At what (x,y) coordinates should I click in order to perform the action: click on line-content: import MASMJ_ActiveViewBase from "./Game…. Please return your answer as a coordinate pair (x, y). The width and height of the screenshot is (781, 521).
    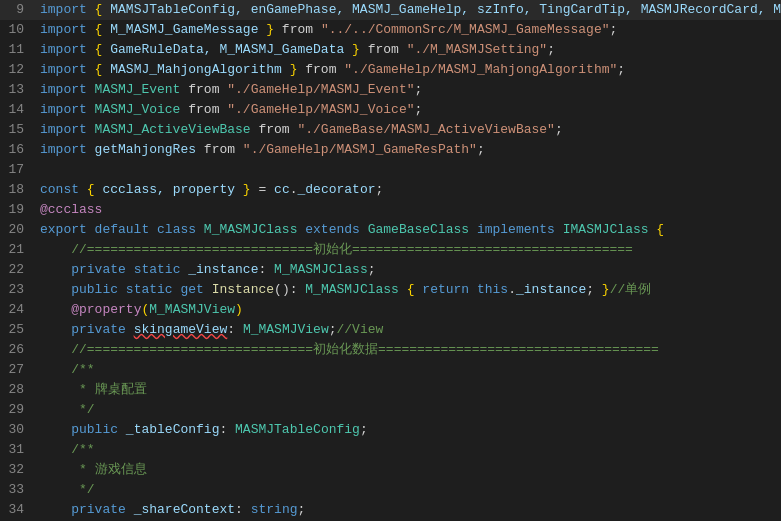
    Looking at the image, I should click on (408, 130).